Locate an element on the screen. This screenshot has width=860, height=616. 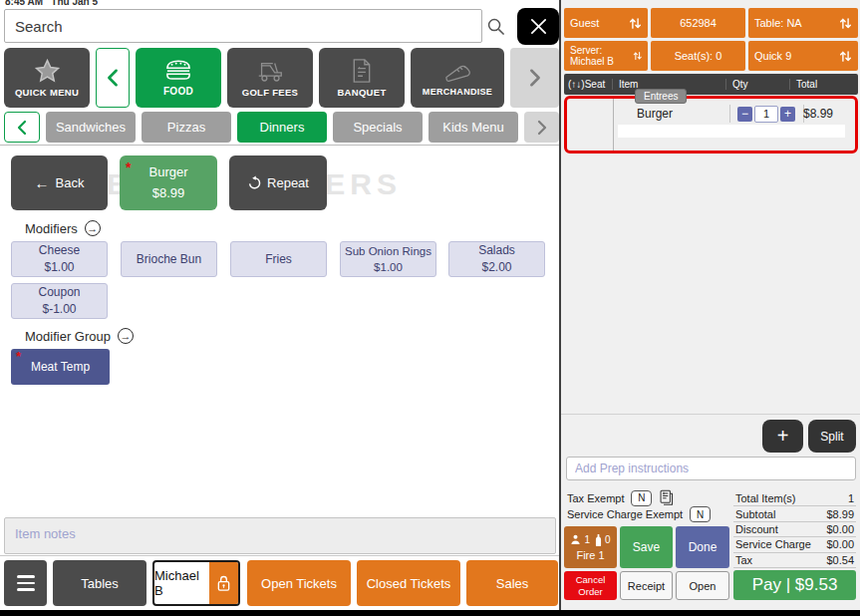
subcategory-dinners: Dinners is located at coordinates (282, 128).